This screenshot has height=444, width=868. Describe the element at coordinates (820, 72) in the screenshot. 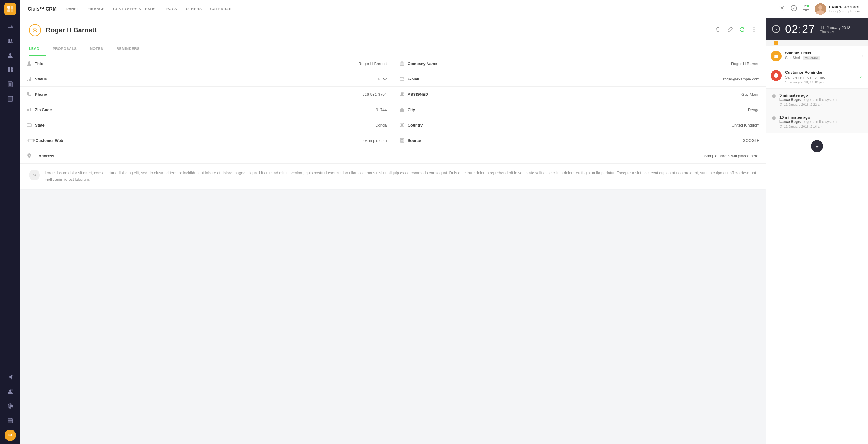

I see `reminder-title: Customer Reminder` at that location.